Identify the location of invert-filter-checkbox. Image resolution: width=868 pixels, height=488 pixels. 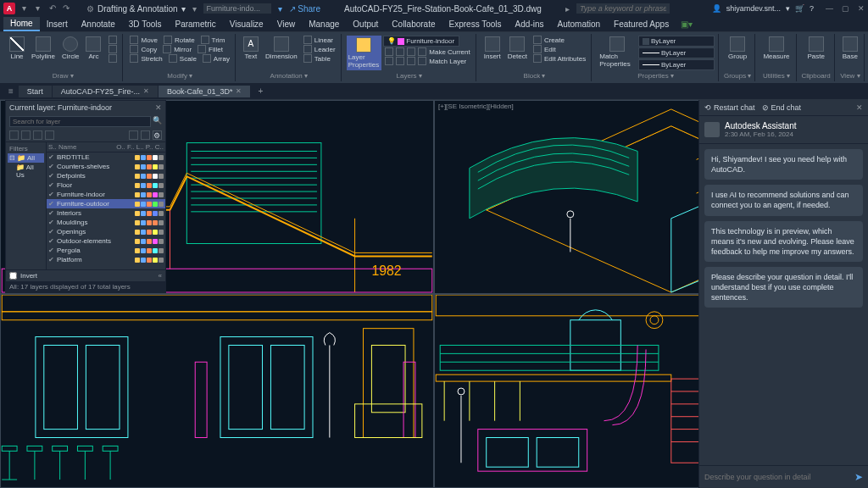
(14, 276).